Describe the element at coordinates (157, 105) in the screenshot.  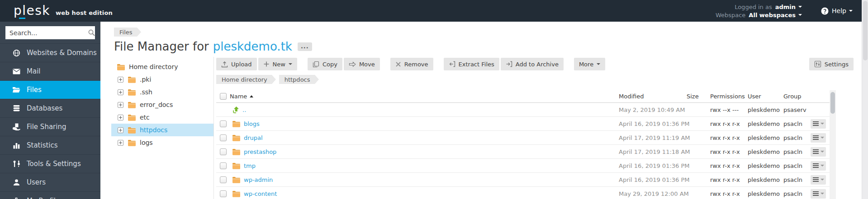
I see `tree-item-label: error_docs` at that location.